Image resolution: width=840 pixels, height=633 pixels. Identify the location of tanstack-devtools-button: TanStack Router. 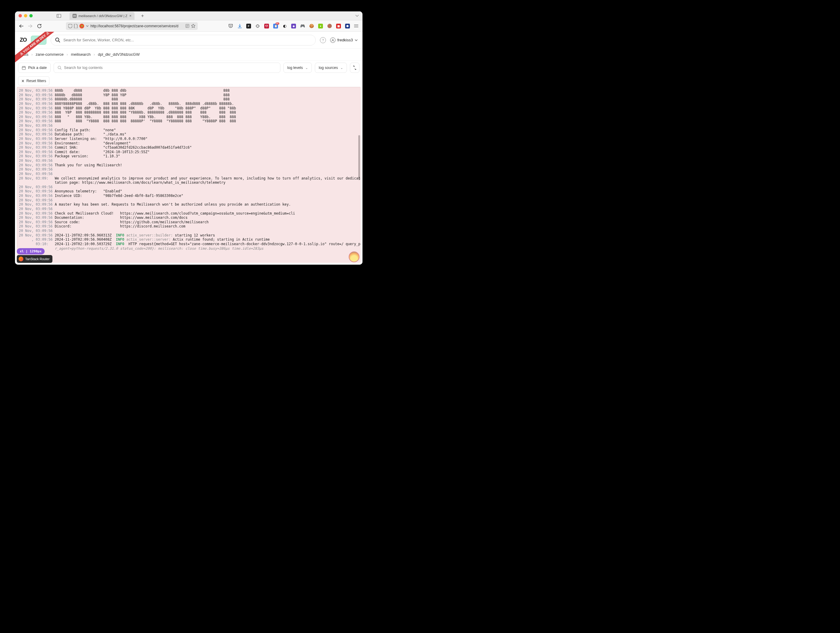
(35, 259).